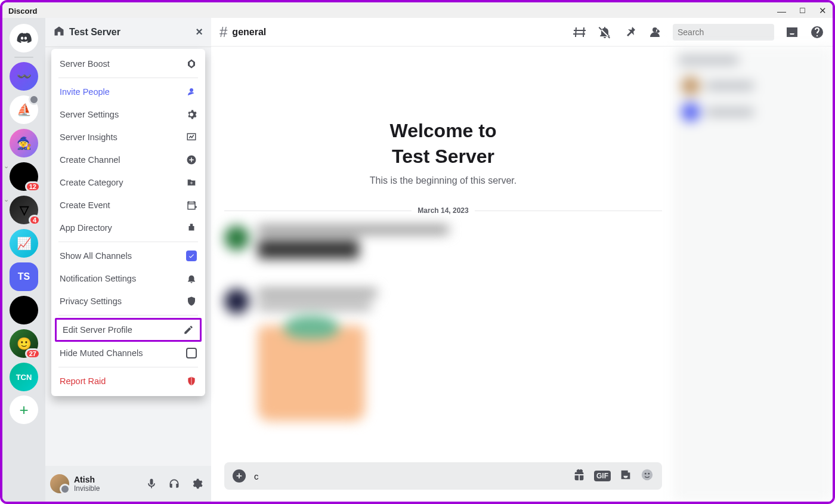  Describe the element at coordinates (191, 64) in the screenshot. I see `boost-icon` at that location.